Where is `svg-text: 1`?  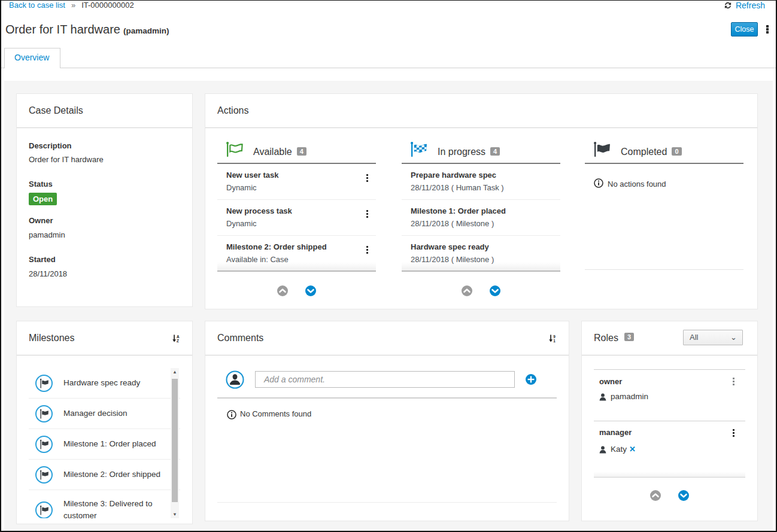
svg-text: 1 is located at coordinates (554, 341).